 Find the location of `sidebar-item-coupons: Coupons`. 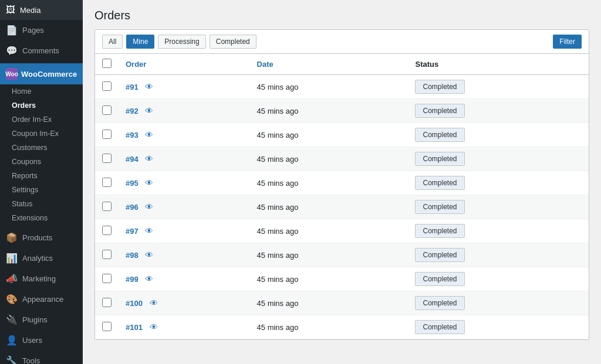

sidebar-item-coupons: Coupons is located at coordinates (41, 162).